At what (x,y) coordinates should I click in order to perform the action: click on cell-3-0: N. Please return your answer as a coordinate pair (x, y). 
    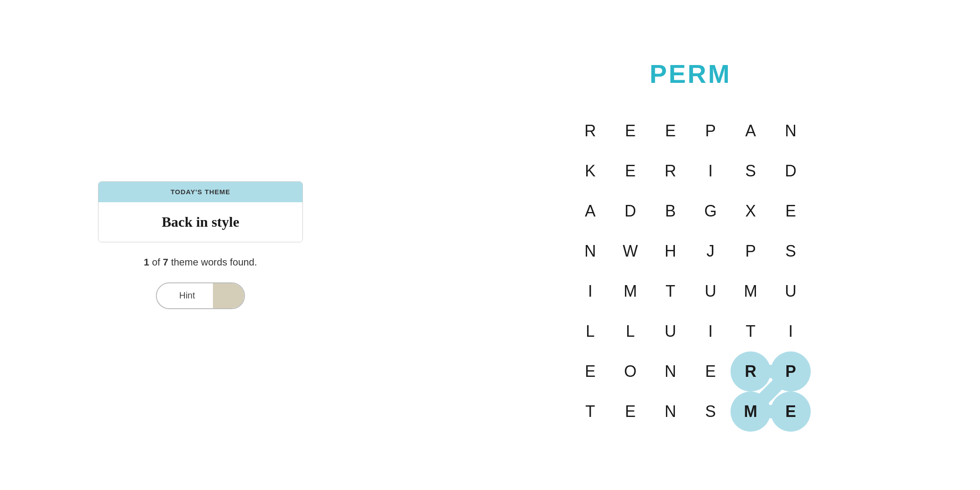
    Looking at the image, I should click on (590, 251).